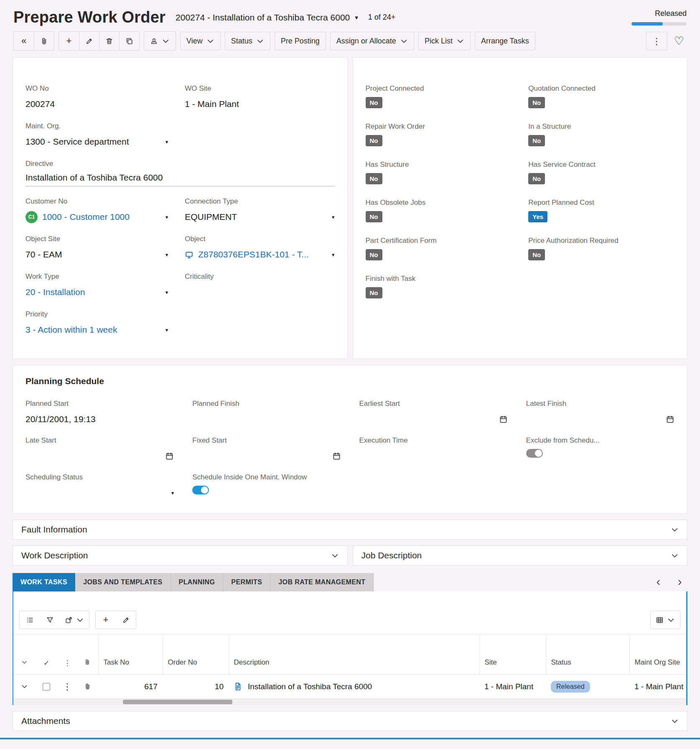 Image resolution: width=700 pixels, height=749 pixels. What do you see at coordinates (434, 456) in the screenshot?
I see `execution-time-value` at bounding box center [434, 456].